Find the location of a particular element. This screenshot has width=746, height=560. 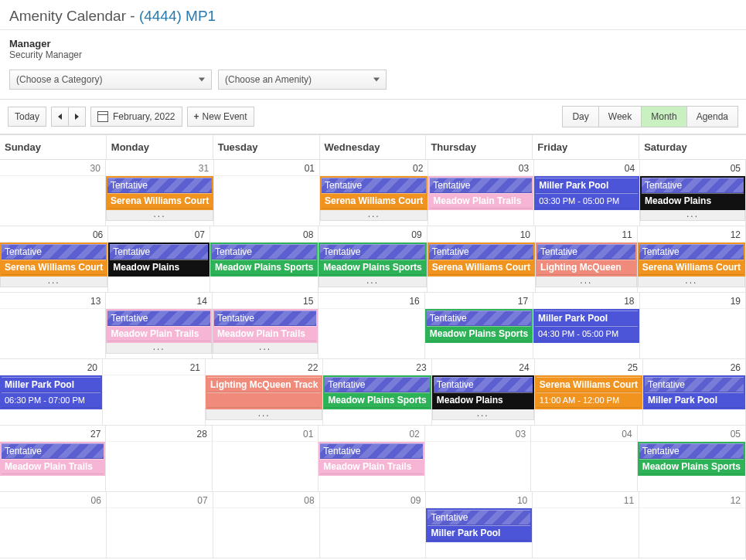

view-agenda: Agenda is located at coordinates (712, 117).